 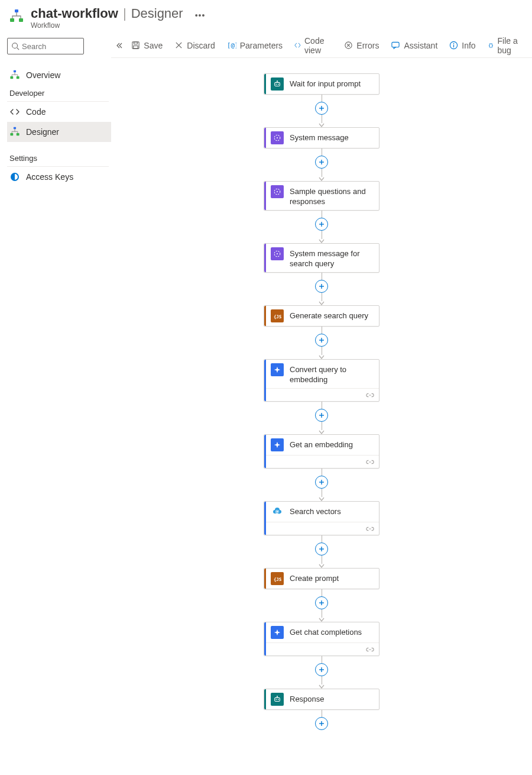 What do you see at coordinates (325, 83) in the screenshot?
I see `node-title: Wait for input prompt` at bounding box center [325, 83].